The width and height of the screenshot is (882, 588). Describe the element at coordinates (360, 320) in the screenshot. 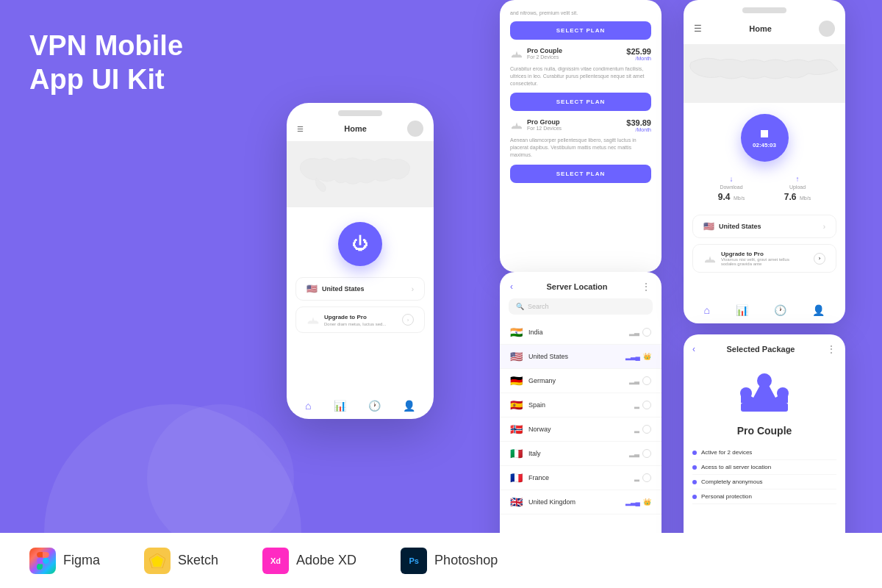

I see `upgrade-row: Upgrade to Pro Doner diam metus, luctus …` at that location.